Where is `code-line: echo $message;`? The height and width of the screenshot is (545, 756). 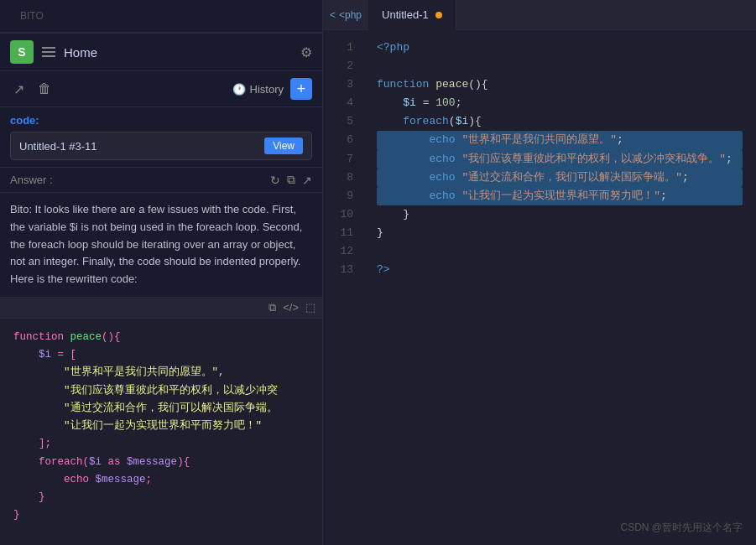
code-line: echo $message; is located at coordinates (161, 480).